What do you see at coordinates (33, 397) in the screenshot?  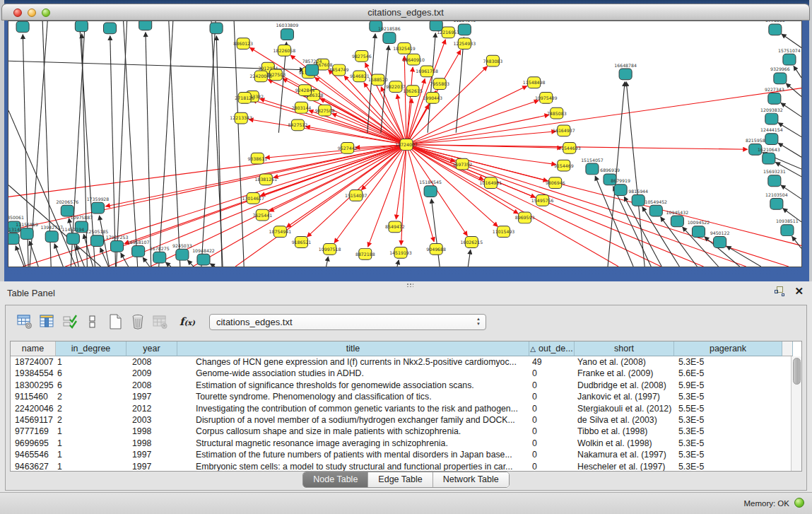 I see `table-cell: 9115460` at bounding box center [33, 397].